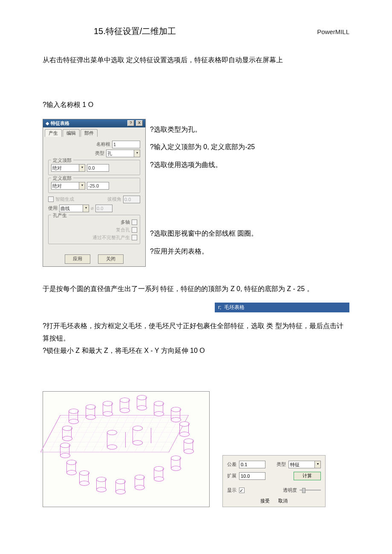 This screenshot has height=554, width=392. I want to click on partial-checkbox, so click(135, 238).